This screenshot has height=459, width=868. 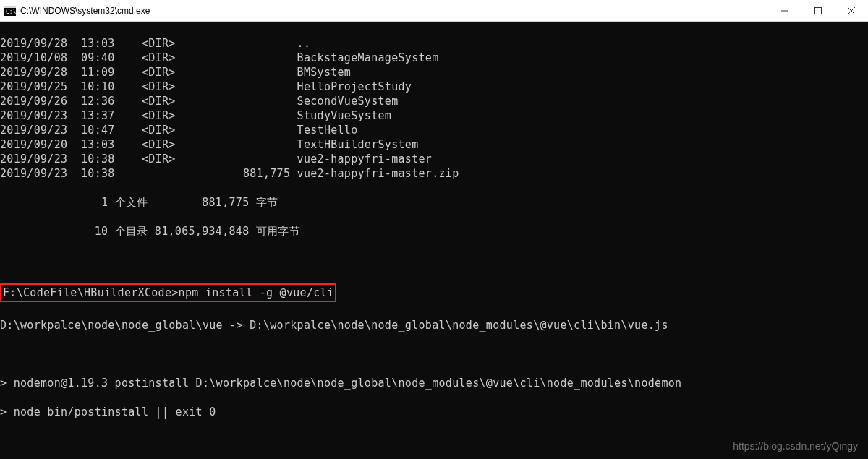 I want to click on dir-entry: 2019/09/23 10:38 881,775 vue2-happyfri-m…, so click(x=434, y=173).